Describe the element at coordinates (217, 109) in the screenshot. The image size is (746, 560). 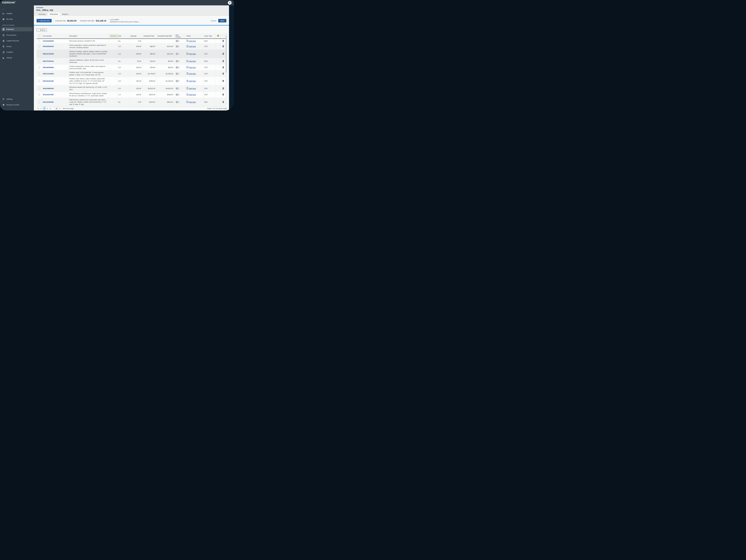
I see `page-summary: Page 1 of 1 (11 items total)` at that location.